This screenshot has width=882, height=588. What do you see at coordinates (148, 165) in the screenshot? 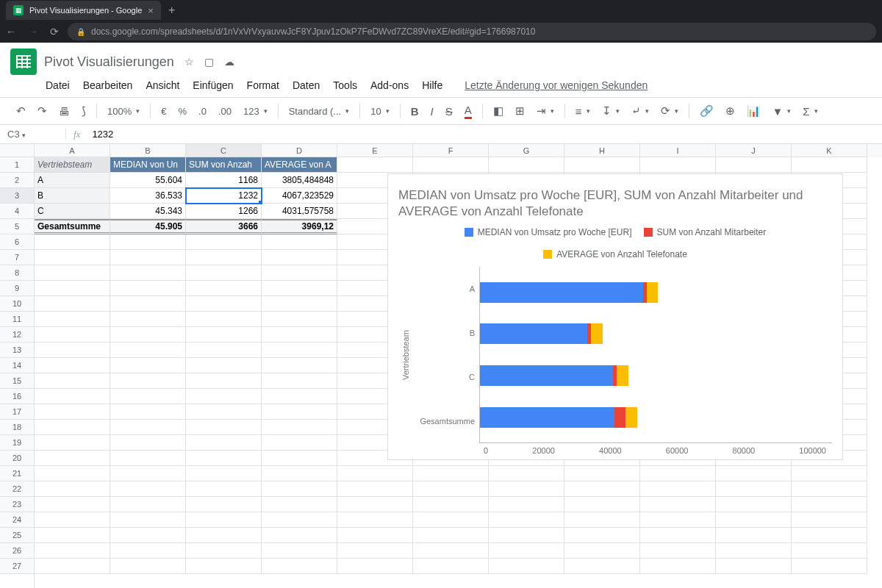
I see `cell: MEDIAN von Un` at bounding box center [148, 165].